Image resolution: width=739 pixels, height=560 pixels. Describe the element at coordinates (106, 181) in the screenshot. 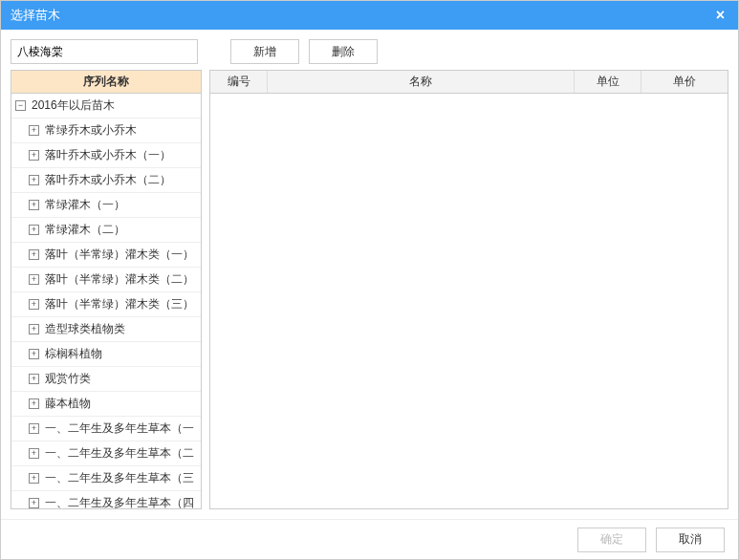

I see `tree-node: +落叶乔木或小乔木（二）` at that location.